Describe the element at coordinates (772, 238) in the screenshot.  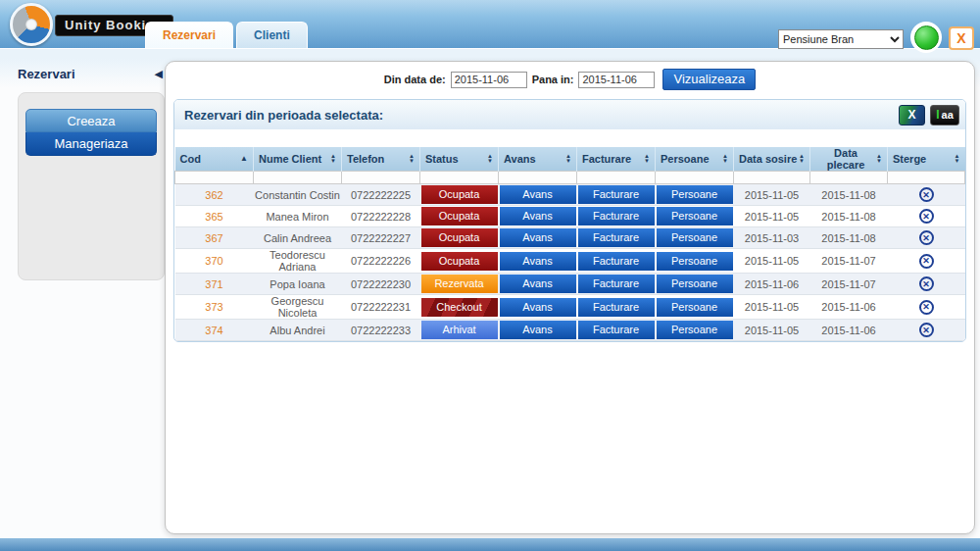
I see `arrival-date: 2015-11-03` at that location.